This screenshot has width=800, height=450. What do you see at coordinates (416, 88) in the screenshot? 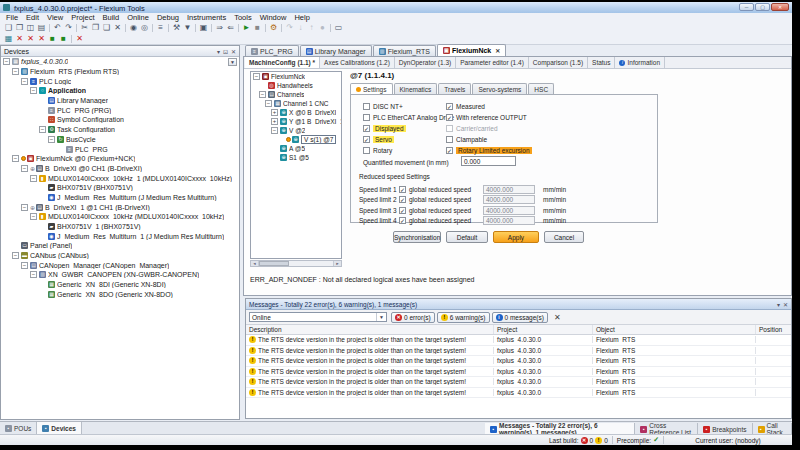
I see `settings-tab-kinematics: Kinematics` at bounding box center [416, 88].